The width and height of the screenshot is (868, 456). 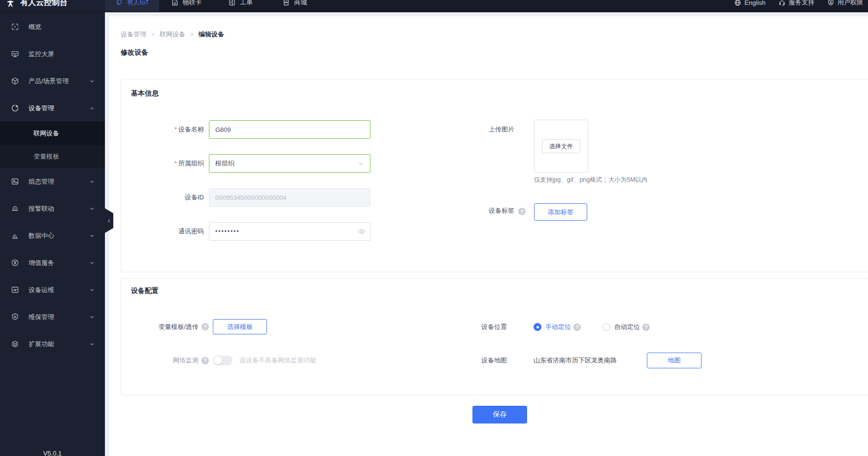 I want to click on shield-list-icon, so click(x=15, y=317).